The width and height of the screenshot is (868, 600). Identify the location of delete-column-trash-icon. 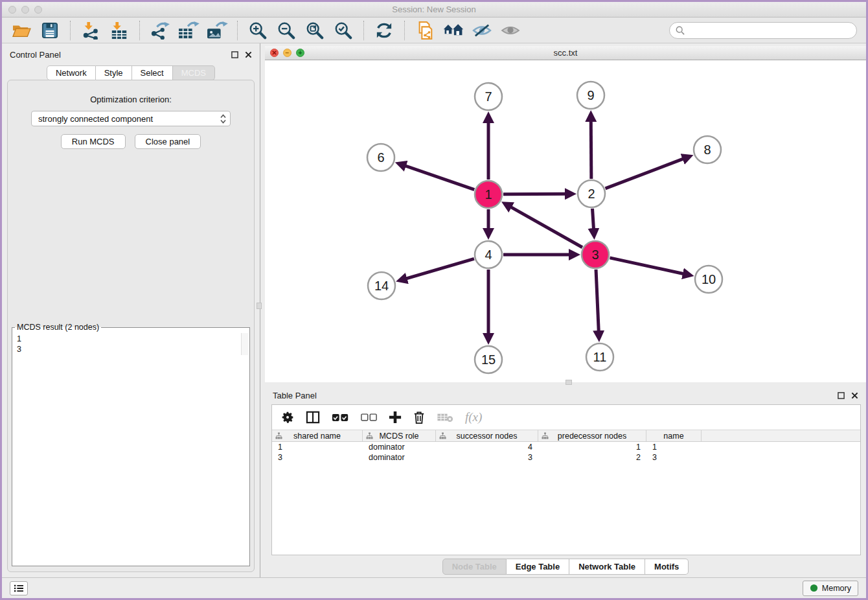
(419, 417).